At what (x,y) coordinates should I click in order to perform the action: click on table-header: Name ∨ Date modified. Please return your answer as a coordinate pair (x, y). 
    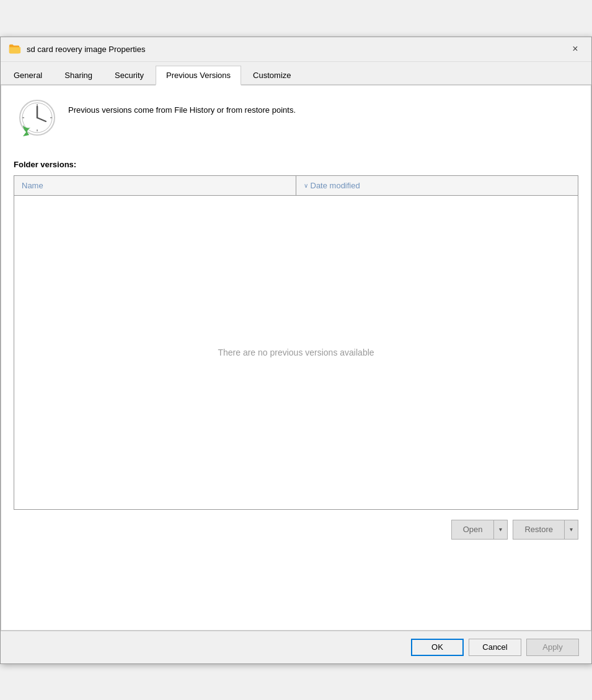
    Looking at the image, I should click on (296, 186).